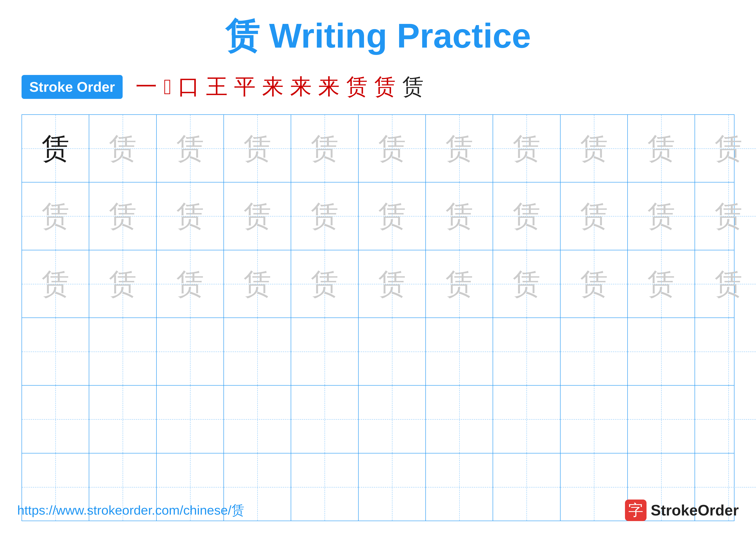 This screenshot has width=756, height=534. What do you see at coordinates (325, 148) in the screenshot?
I see `grid-cell-1-5: 赁` at bounding box center [325, 148].